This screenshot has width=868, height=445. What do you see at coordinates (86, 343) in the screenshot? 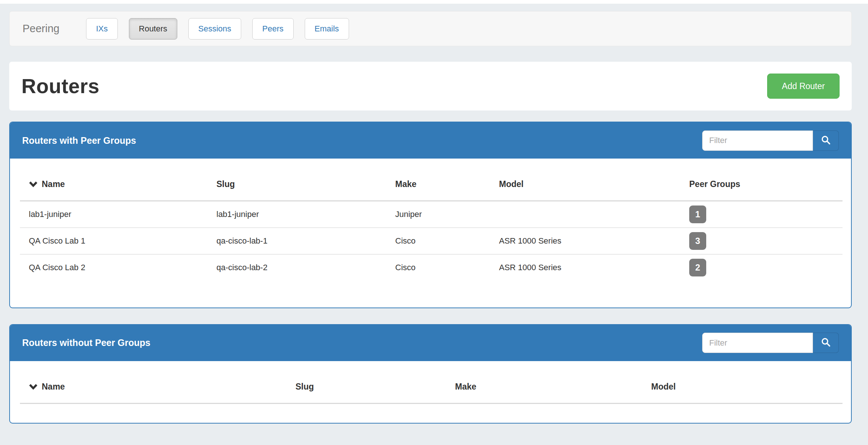
I see `panel-title: Routers without Peer Groups` at bounding box center [86, 343].